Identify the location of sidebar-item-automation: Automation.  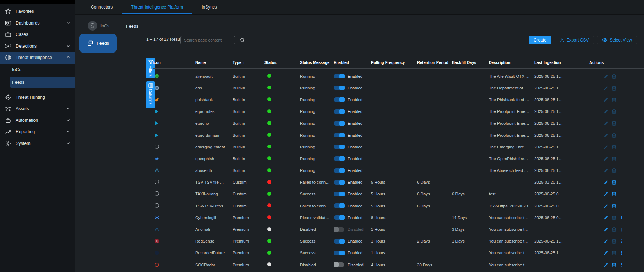
(37, 121).